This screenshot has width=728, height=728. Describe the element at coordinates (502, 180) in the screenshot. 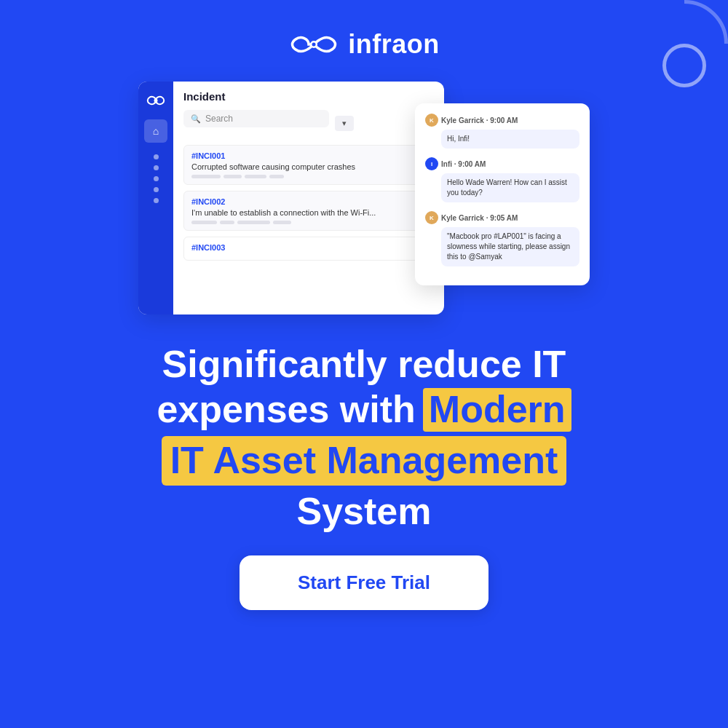

I see `chat-message-2: I Infi · 9:00 AM Hello Wade Warren! How …` at that location.